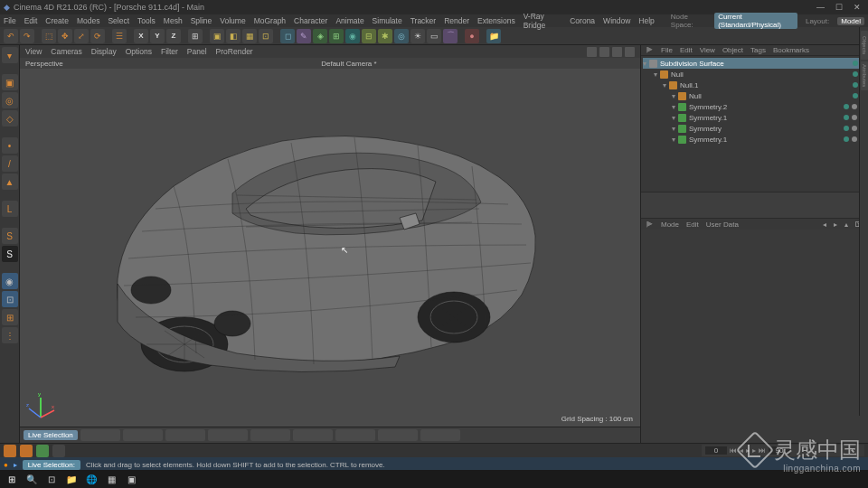  Describe the element at coordinates (235, 52) in the screenshot. I see `view-menu-prorender: ProRender` at that location.